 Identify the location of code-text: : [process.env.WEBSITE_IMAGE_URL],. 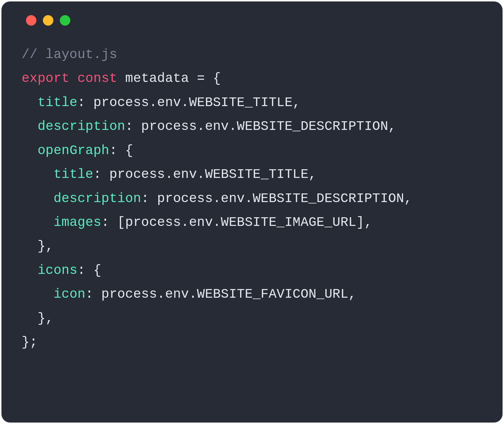
(237, 222).